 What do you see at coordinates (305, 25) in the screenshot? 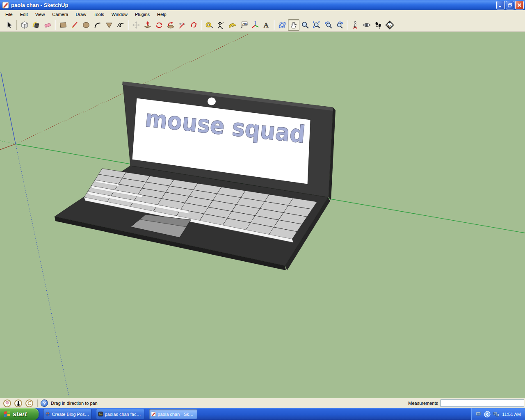
I see `zoom-tool-button` at bounding box center [305, 25].